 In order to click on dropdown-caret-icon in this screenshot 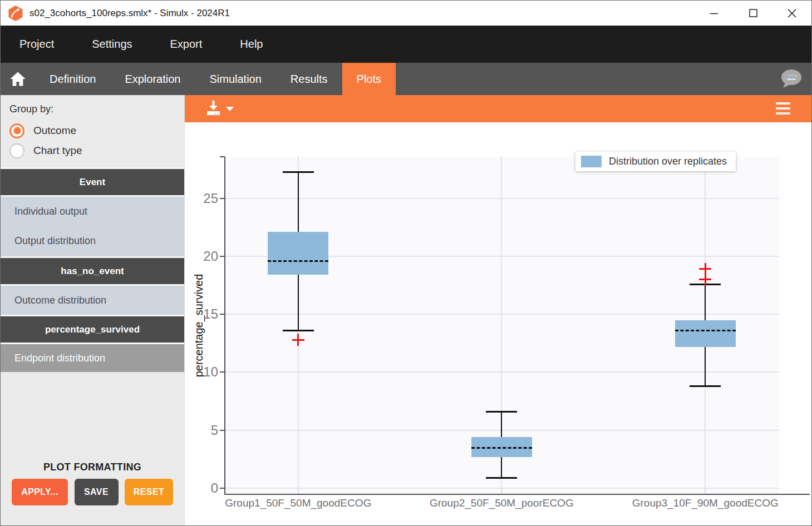, I will do `click(230, 109)`.